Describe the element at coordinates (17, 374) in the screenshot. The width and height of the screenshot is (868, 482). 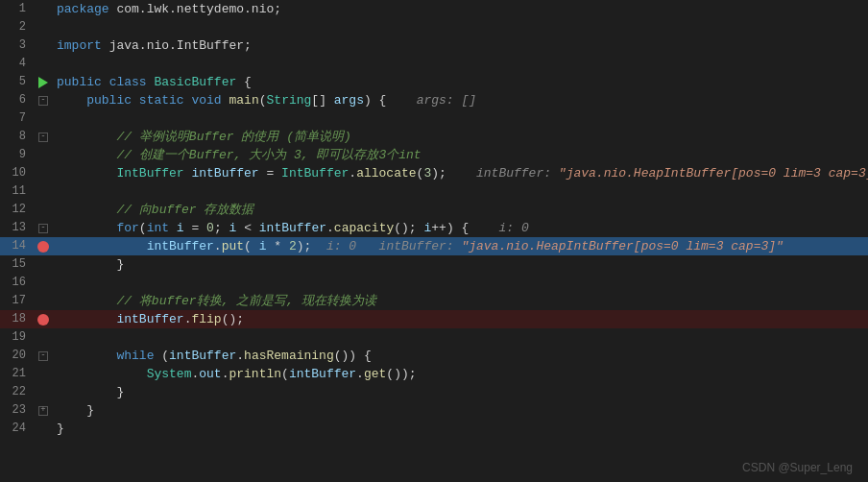
I see `line-number: 21` at that location.